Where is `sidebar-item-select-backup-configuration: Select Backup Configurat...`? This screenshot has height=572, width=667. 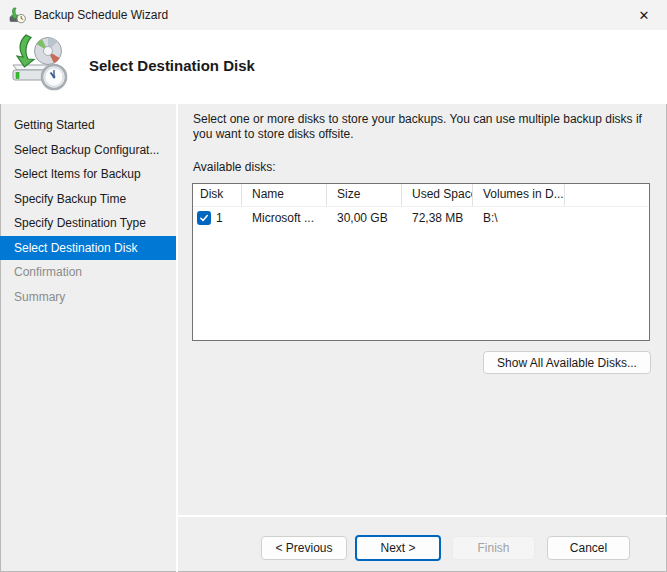
sidebar-item-select-backup-configuration: Select Backup Configurat... is located at coordinates (88, 150).